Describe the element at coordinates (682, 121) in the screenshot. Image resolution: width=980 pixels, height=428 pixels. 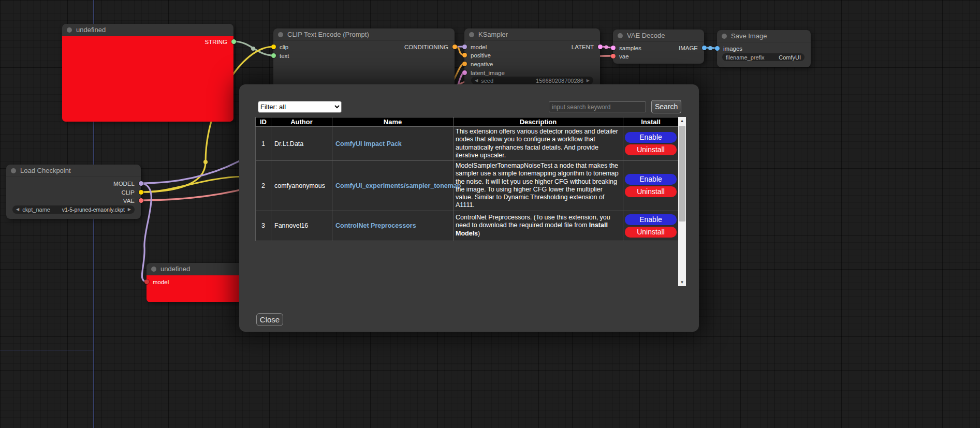
I see `scroll-up-button: ▲` at that location.